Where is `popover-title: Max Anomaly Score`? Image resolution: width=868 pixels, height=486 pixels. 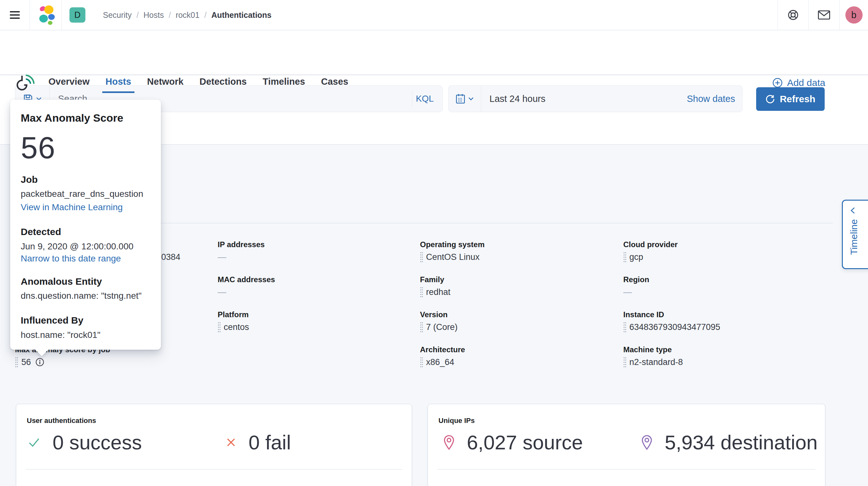
popover-title: Max Anomaly Score is located at coordinates (87, 118).